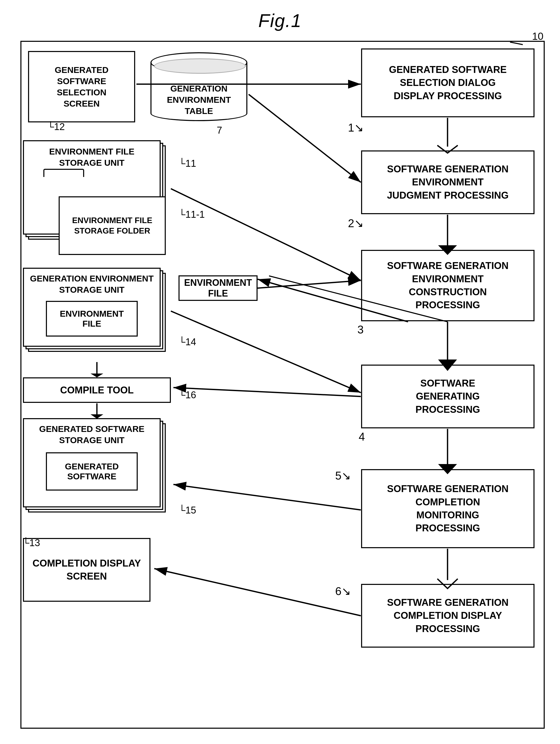 Image resolution: width=560 pixels, height=744 pixels. What do you see at coordinates (91, 319) in the screenshot?
I see `gen-env-inner-label: ENVIRONMENTFILE` at bounding box center [91, 319].